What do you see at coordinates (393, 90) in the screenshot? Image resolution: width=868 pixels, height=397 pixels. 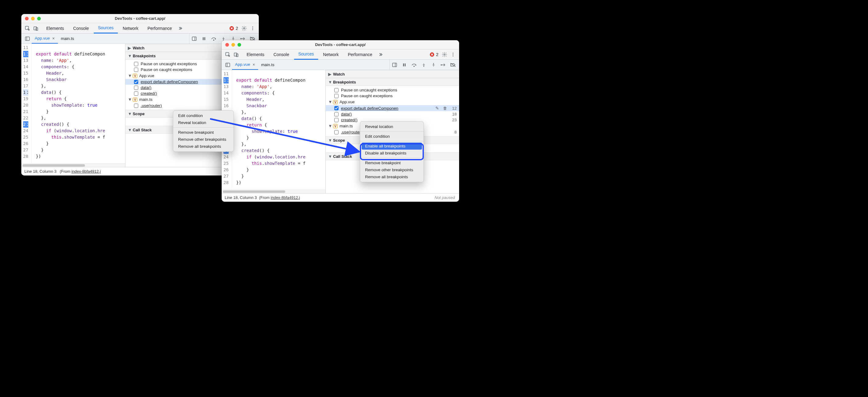 I see `pause-uncaught-checkbox-row: Pause on uncaught exceptions` at bounding box center [393, 90].